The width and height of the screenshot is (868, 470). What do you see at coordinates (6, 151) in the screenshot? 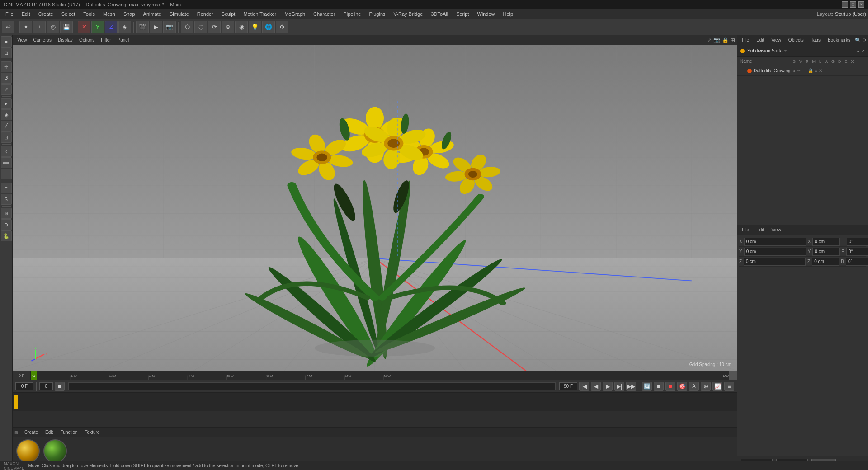
I see `spline-tool: ⌇` at bounding box center [6, 151].